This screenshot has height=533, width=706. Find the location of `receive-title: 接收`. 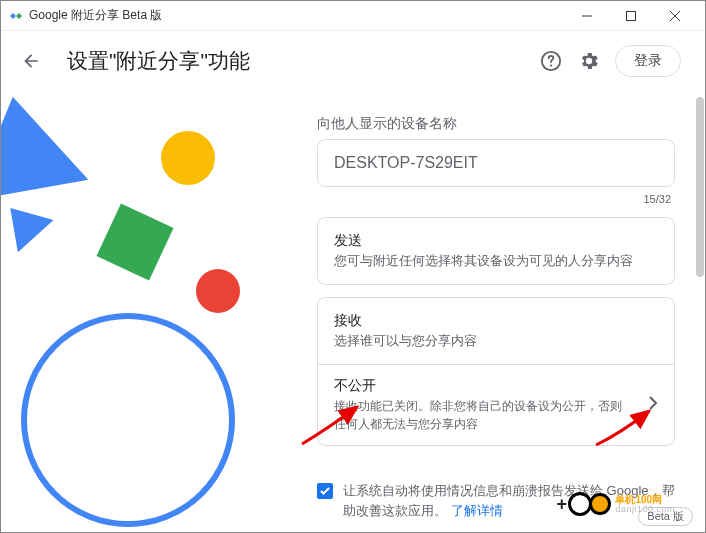

receive-title: 接收 is located at coordinates (496, 321).